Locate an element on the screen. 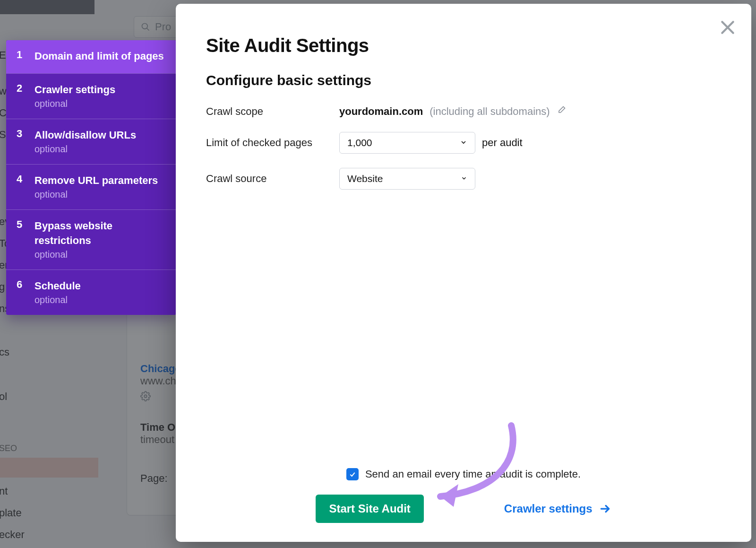 This screenshot has width=756, height=548. wizard-step-1: 1 Domain and limit of pages is located at coordinates (91, 57).